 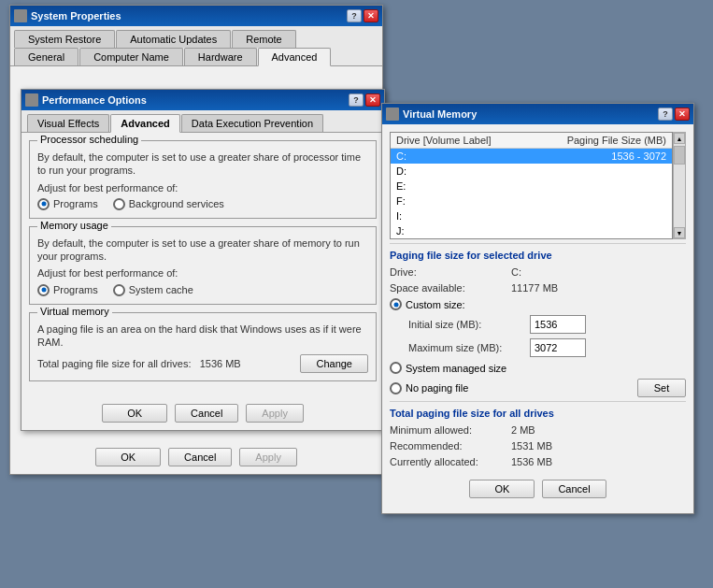 I want to click on perf-window-title: Performance Options, so click(x=94, y=100).